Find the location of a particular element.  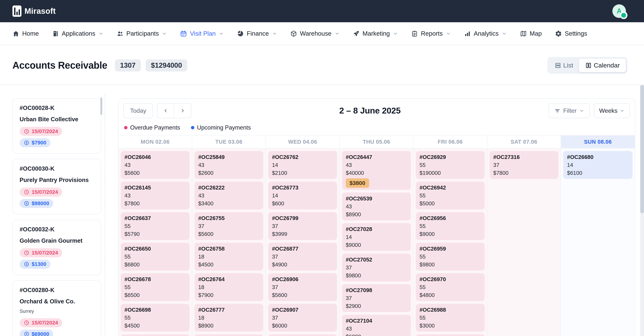

payment-cell: #OC2663755$5790 is located at coordinates (155, 226).